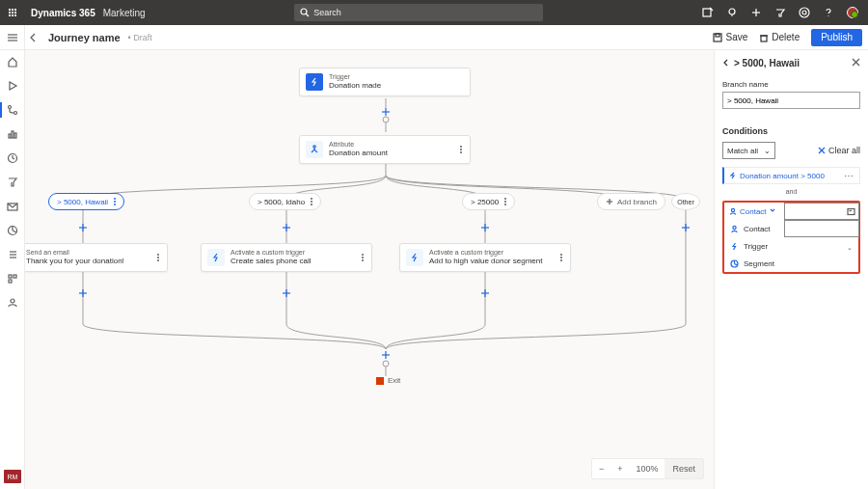 The image size is (868, 489). Describe the element at coordinates (686, 202) in the screenshot. I see `branch-other: Other` at that location.